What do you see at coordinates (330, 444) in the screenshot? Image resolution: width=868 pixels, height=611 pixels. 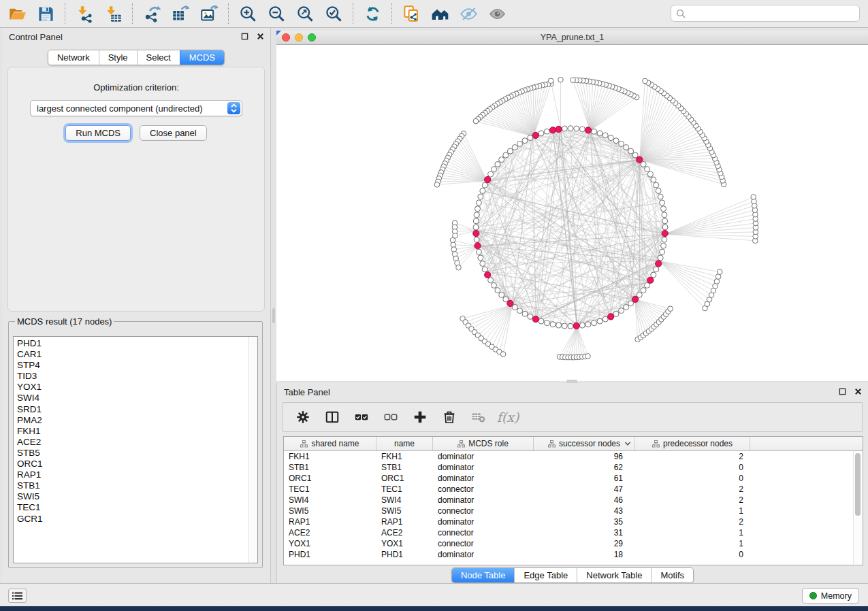 I see `column-header-shared-name: shared name` at bounding box center [330, 444].